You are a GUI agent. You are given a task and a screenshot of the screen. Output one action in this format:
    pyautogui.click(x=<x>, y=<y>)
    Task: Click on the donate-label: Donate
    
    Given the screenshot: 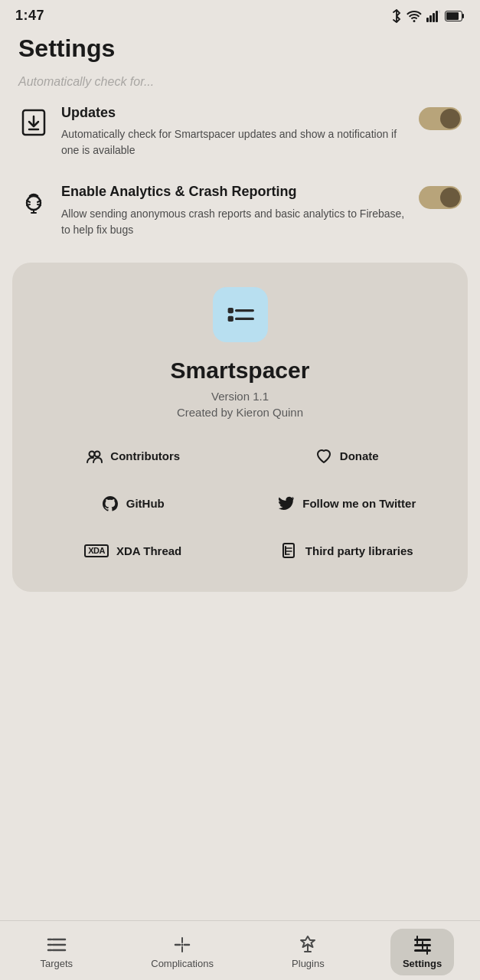 What is the action you would take?
    pyautogui.click(x=360, y=456)
    